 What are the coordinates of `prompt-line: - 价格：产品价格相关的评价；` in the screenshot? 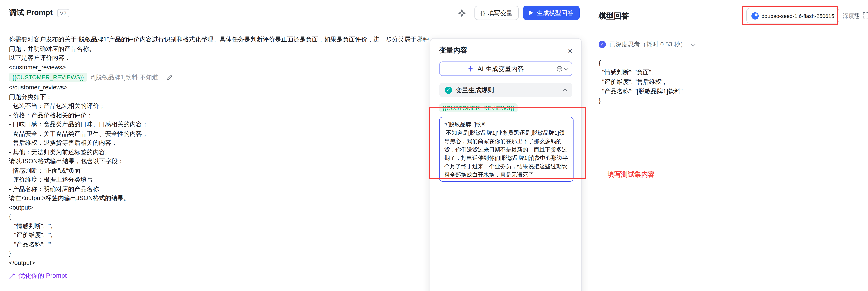 It's located at (220, 115).